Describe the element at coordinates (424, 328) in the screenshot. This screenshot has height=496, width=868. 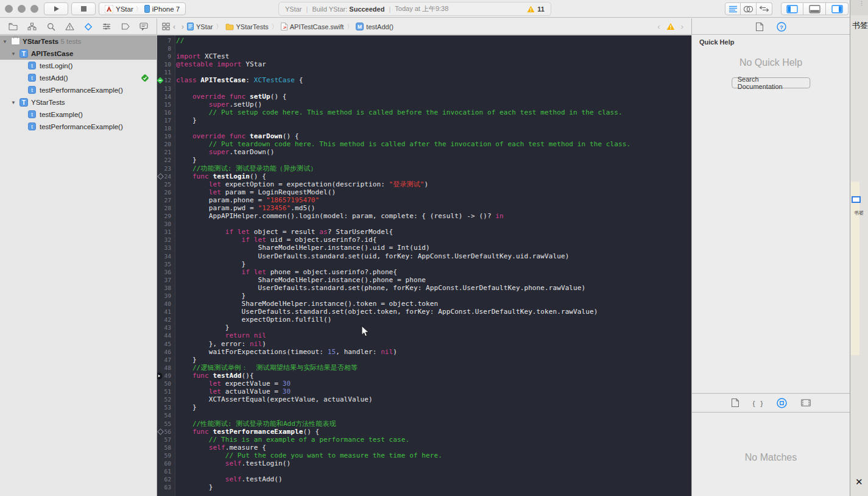
I see `code-line: 43 }` at that location.